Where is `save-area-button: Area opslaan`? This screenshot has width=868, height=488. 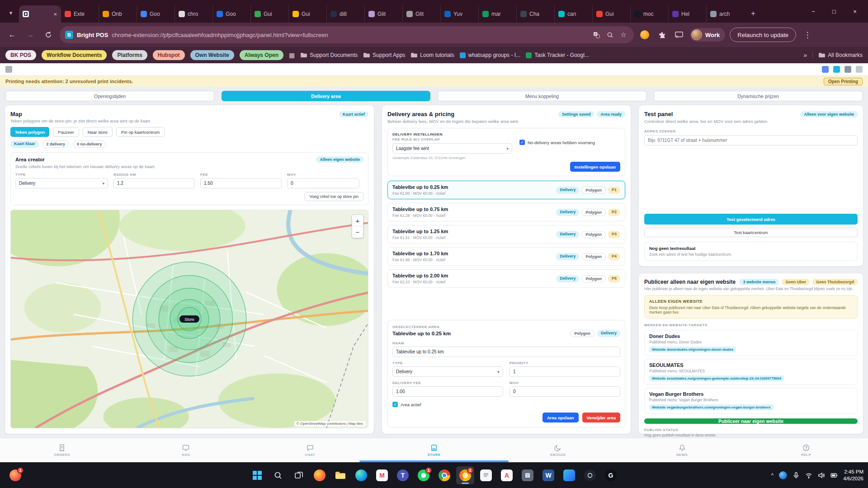 save-area-button: Area opslaan is located at coordinates (561, 418).